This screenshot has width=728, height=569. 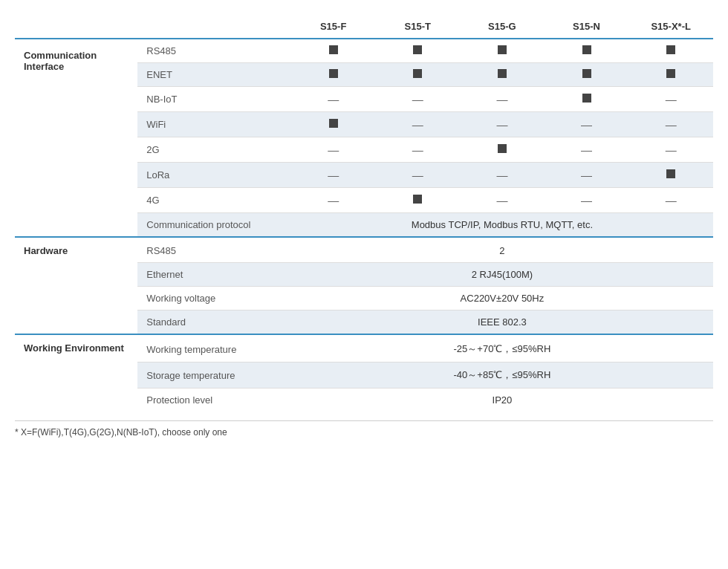 What do you see at coordinates (214, 100) in the screenshot?
I see `feature-cell: NB-IoT` at bounding box center [214, 100].